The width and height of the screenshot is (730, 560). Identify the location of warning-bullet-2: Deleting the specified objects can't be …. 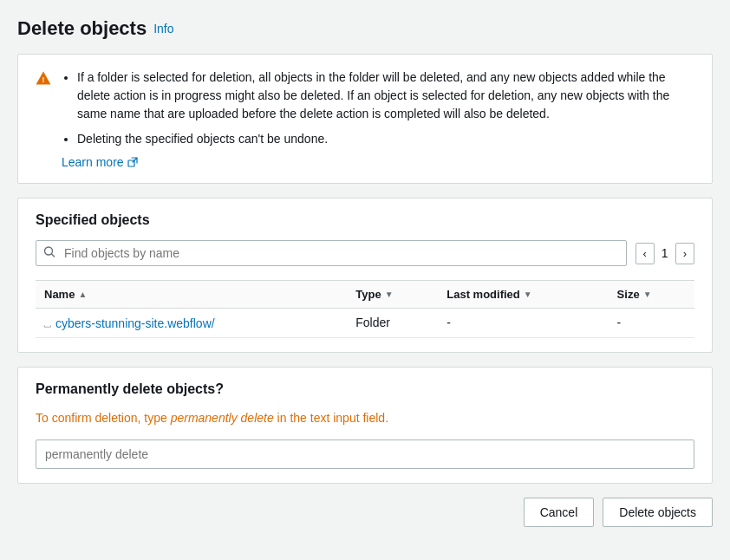
(386, 139).